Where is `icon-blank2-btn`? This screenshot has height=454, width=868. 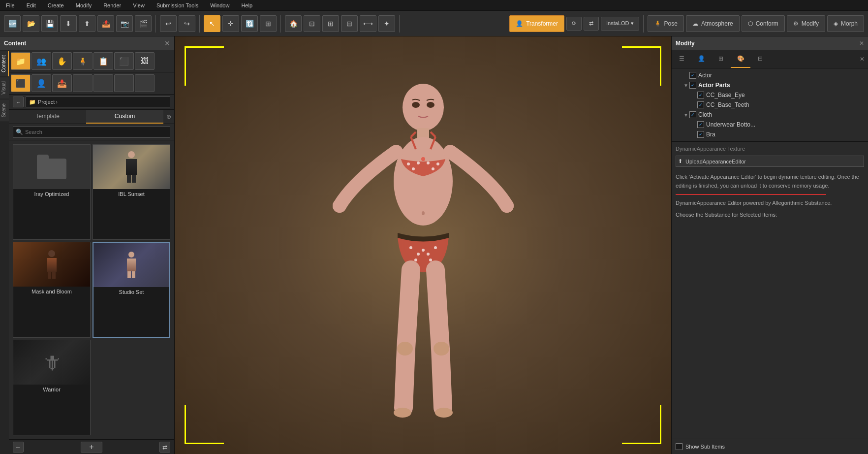
icon-blank2-btn is located at coordinates (103, 83).